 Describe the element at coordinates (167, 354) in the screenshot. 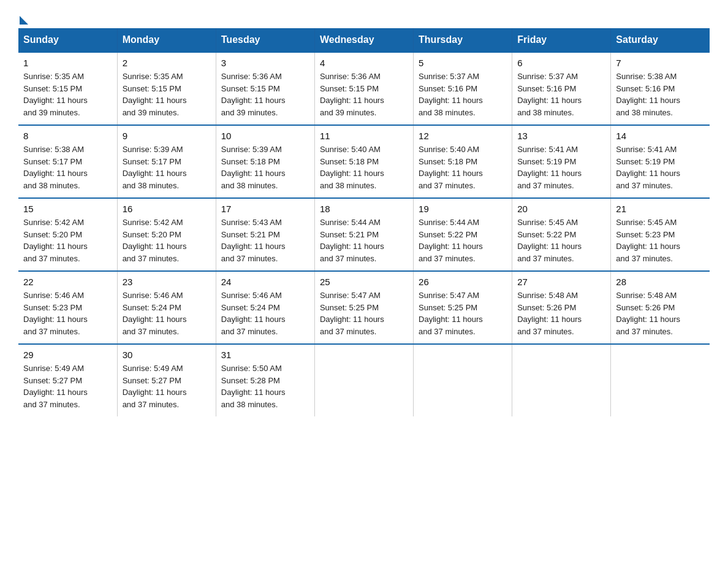

I see `day-number: 30` at that location.